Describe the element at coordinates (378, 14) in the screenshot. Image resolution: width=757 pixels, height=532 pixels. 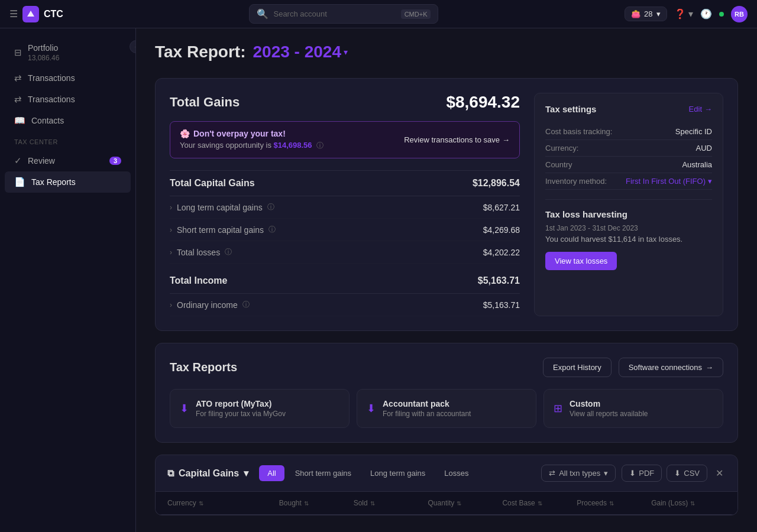
I see `top-navigation: ☰ CTC 🔍 Search account CMD+K 👛 28 ▾ ❓ ▾ …` at that location.